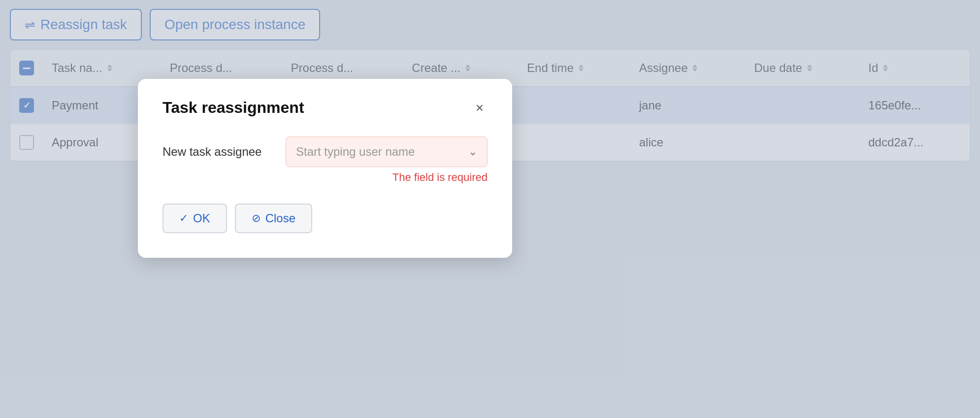 The height and width of the screenshot is (418, 980). Describe the element at coordinates (325, 218) in the screenshot. I see `modal-footer: ✓ OK ⊘ Close` at that location.